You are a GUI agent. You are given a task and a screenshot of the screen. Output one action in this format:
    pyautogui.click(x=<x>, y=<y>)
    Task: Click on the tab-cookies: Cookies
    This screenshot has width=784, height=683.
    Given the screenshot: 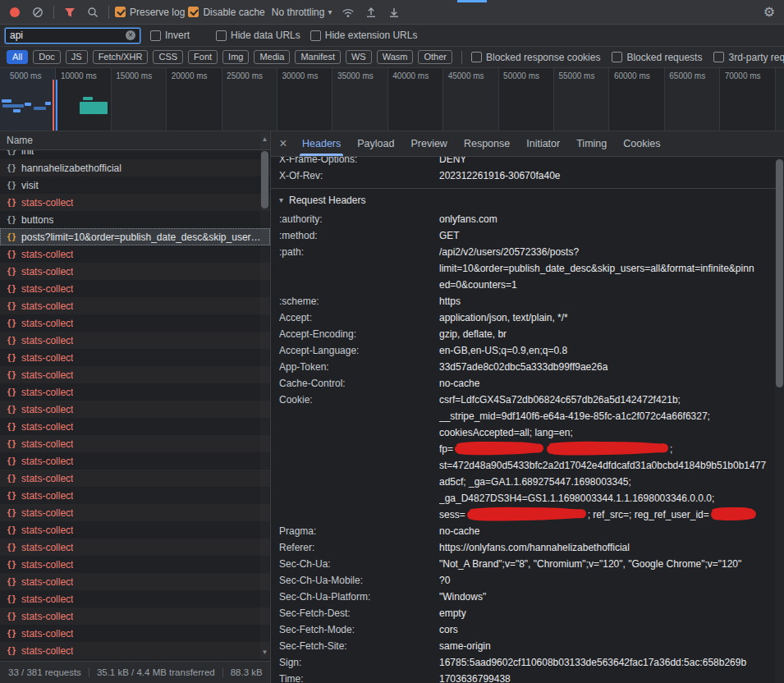 What is the action you would take?
    pyautogui.click(x=642, y=144)
    